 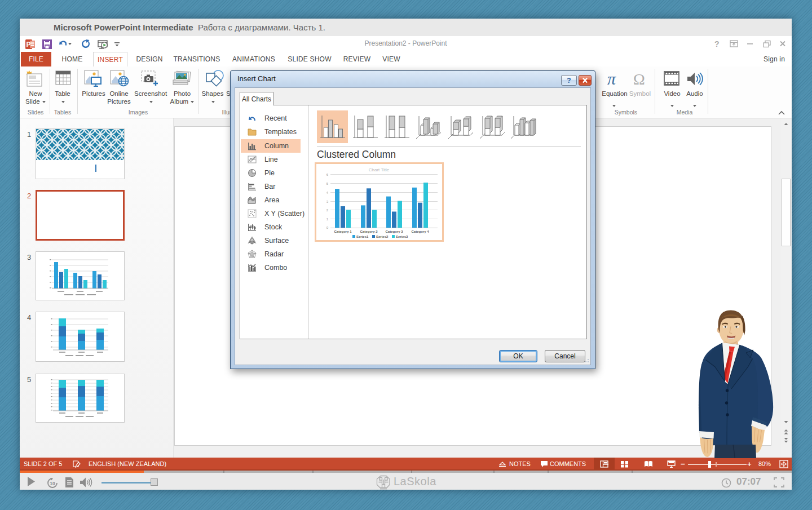 I want to click on svg-text: 1, so click(x=328, y=219).